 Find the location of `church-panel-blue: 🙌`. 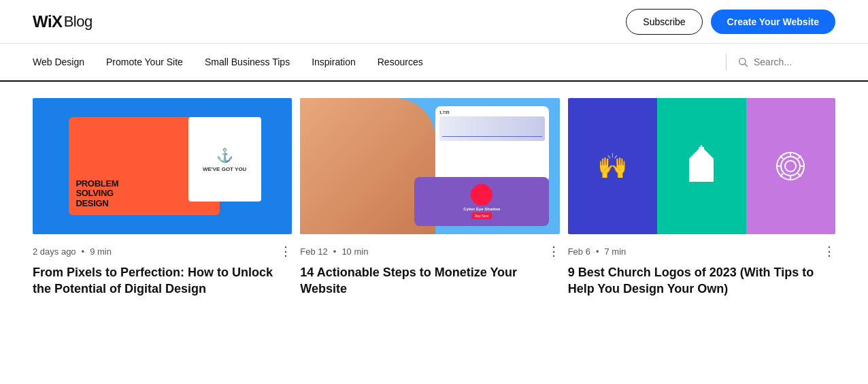

church-panel-blue: 🙌 is located at coordinates (612, 166).